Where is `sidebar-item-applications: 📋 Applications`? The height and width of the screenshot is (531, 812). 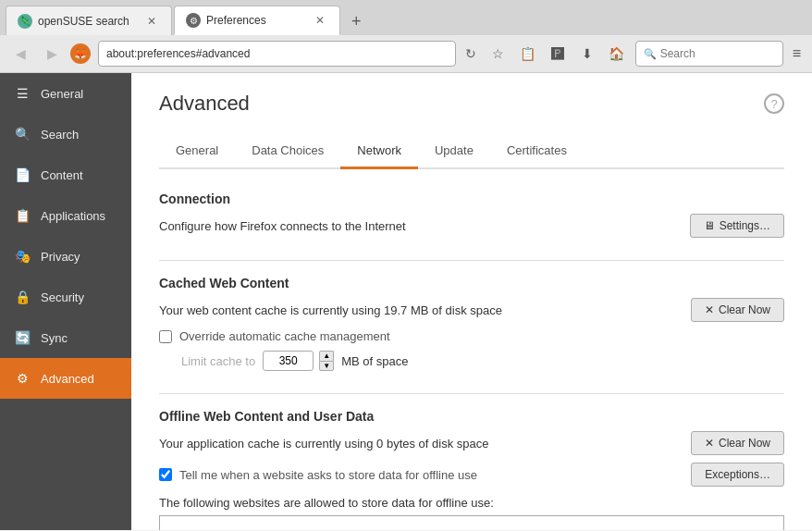 sidebar-item-applications: 📋 Applications is located at coordinates (66, 216).